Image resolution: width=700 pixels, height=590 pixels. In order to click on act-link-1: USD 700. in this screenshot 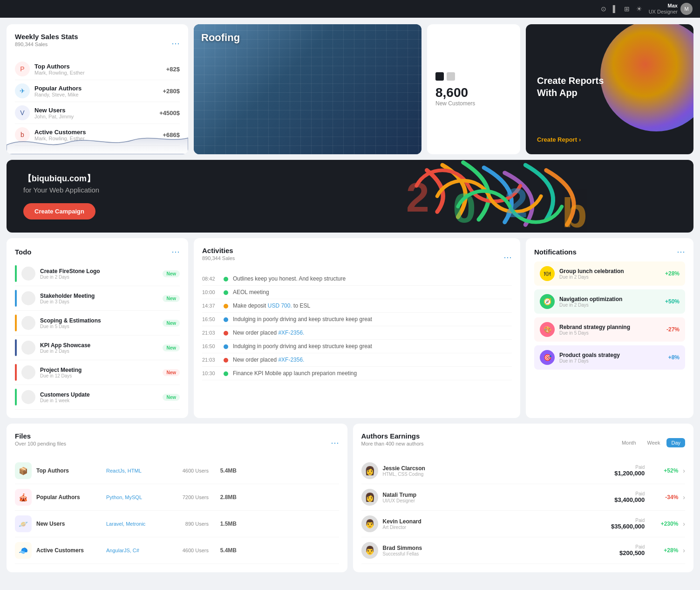, I will do `click(280, 306)`.